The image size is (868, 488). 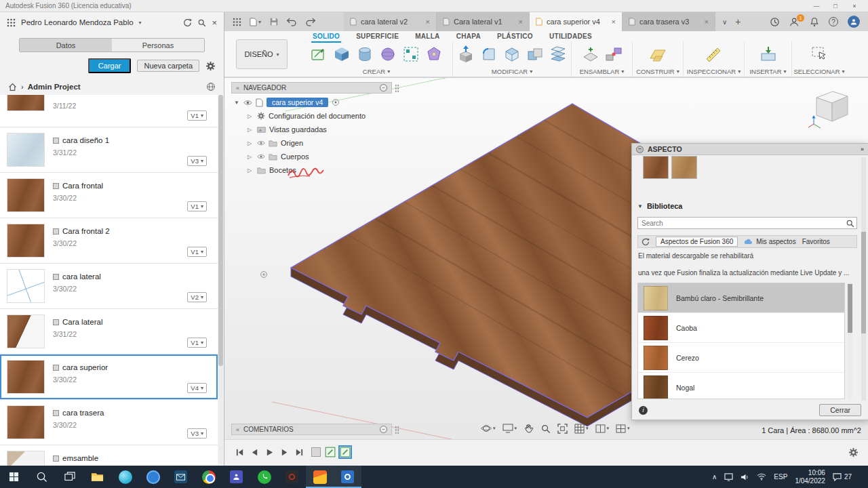 I want to click on insertar-dropdown: INSERTAR▾, so click(x=768, y=72).